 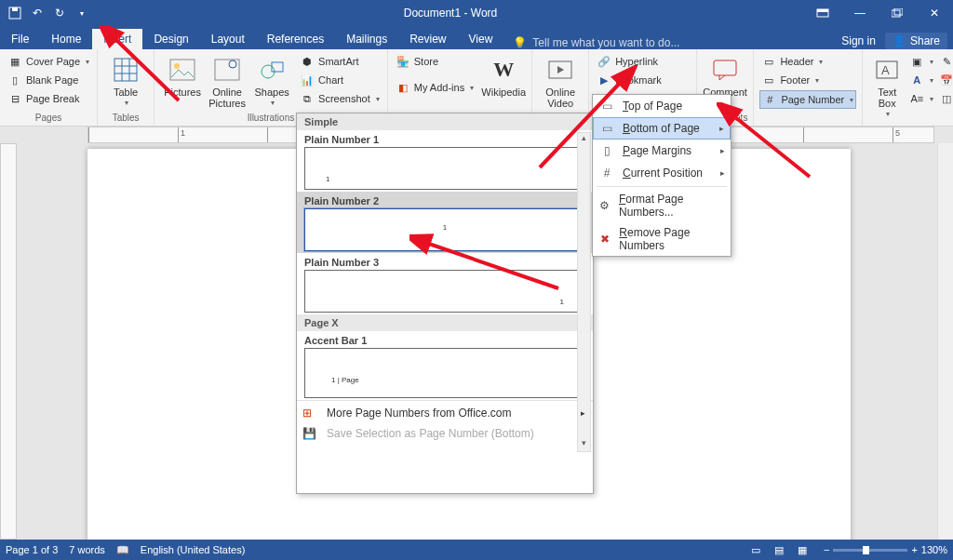 What do you see at coordinates (858, 41) in the screenshot?
I see `sign-in-link: Sign in` at bounding box center [858, 41].